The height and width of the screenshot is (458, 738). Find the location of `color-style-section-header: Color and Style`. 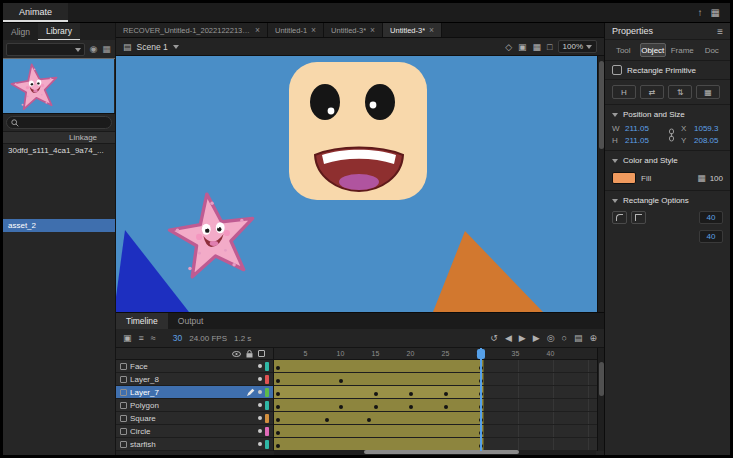

color-style-section-header: Color and Style is located at coordinates (668, 160).